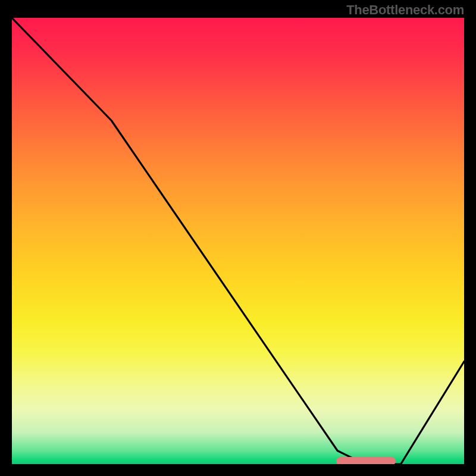 The image size is (476, 476). I want to click on optimum-marker, so click(366, 461).